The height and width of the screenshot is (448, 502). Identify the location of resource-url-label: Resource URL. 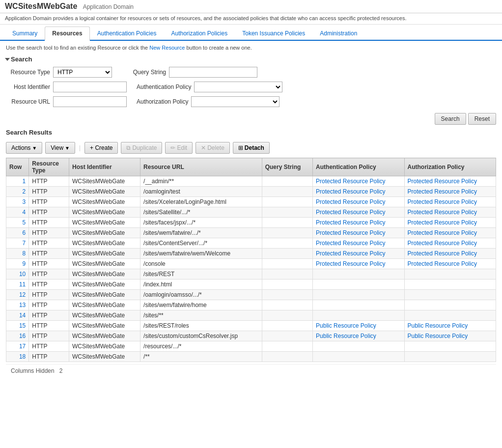
(28, 102).